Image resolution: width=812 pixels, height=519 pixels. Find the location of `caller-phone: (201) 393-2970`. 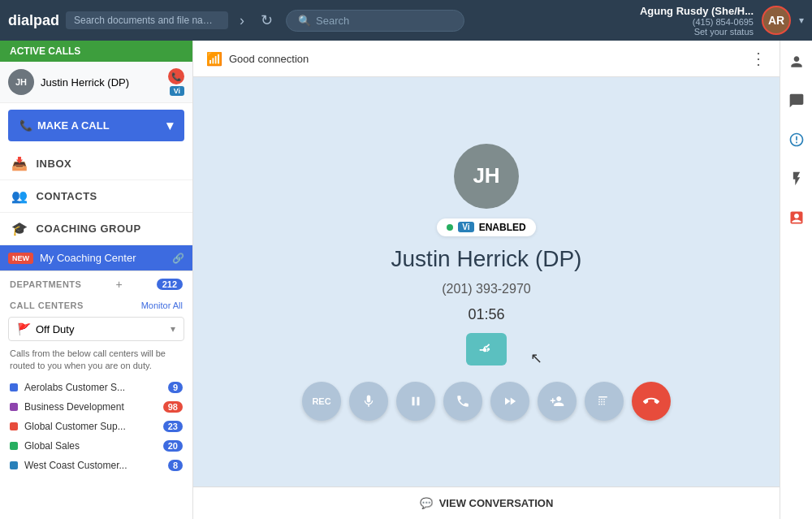

caller-phone: (201) 393-2970 is located at coordinates (486, 289).